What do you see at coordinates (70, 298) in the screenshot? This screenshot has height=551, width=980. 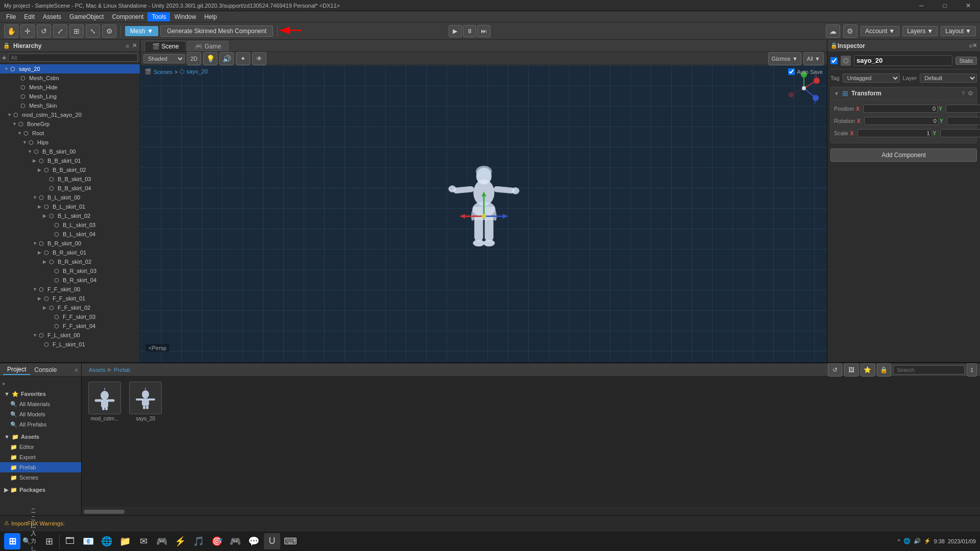 I see `tree-item: ▶ ⬡ F_F_skirt_01` at bounding box center [70, 298].